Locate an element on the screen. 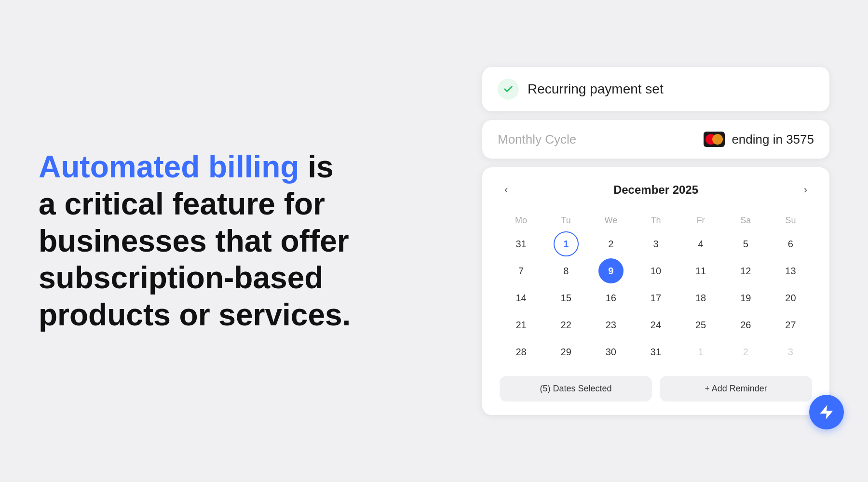 Image resolution: width=868 pixels, height=482 pixels. day-header: We is located at coordinates (610, 221).